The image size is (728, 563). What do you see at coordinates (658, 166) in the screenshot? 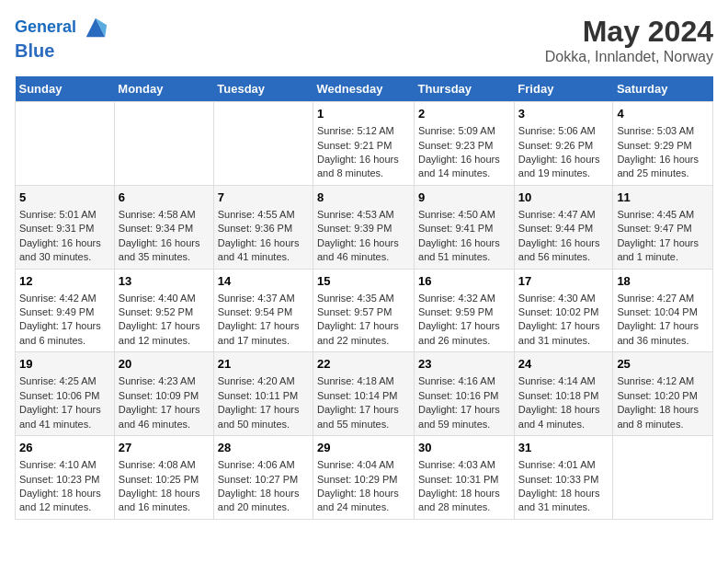
I see `daylight-text: Daylight: 16 hours and 25 minutes.` at bounding box center [658, 166].